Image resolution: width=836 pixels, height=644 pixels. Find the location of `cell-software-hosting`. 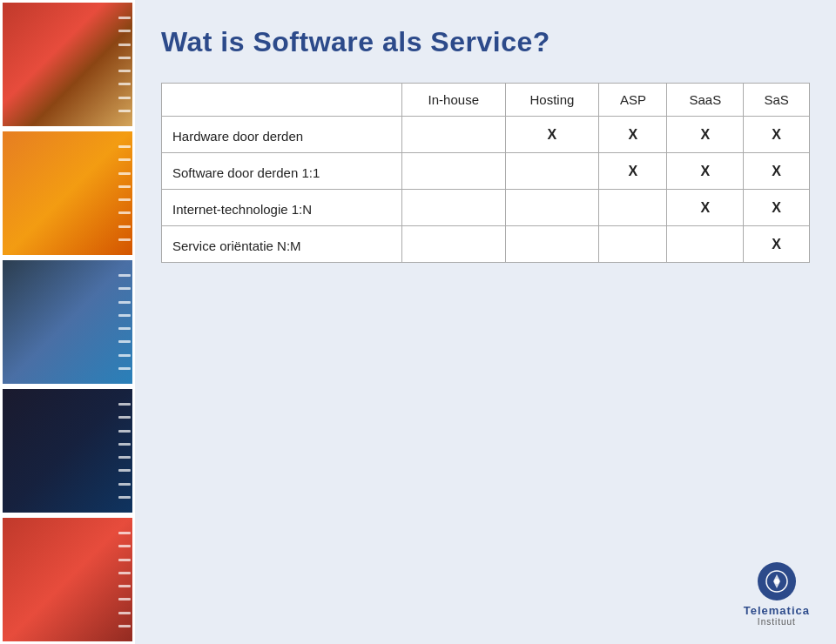

cell-software-hosting is located at coordinates (552, 171).